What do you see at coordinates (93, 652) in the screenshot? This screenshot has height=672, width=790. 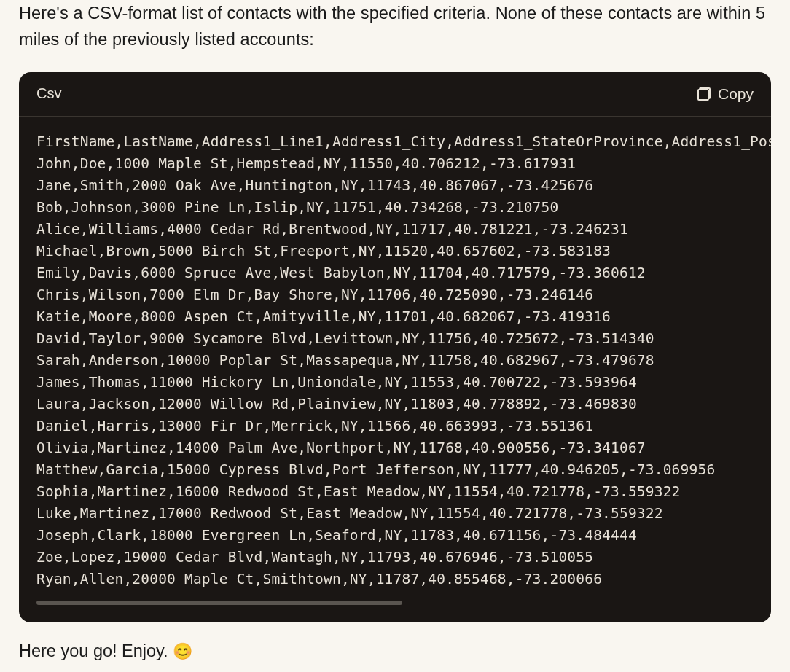 I see `closing-text-content: Here you go! Enjoy.` at bounding box center [93, 652].